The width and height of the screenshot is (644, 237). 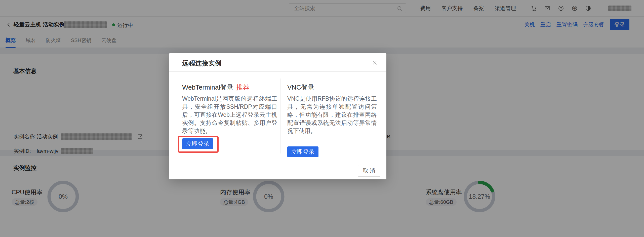 What do you see at coordinates (332, 115) in the screenshot?
I see `vnc-description: VNC是使用RFB协议的远程连接工具，无需为连接单独配置访问策略，但功能有限，建…` at bounding box center [332, 115].